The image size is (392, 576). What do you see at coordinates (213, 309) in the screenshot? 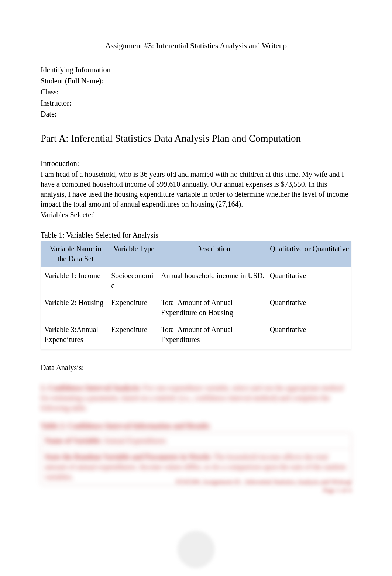
I see `cell-description: Total Amount of Annual Expenditure on Ho…` at bounding box center [213, 309].